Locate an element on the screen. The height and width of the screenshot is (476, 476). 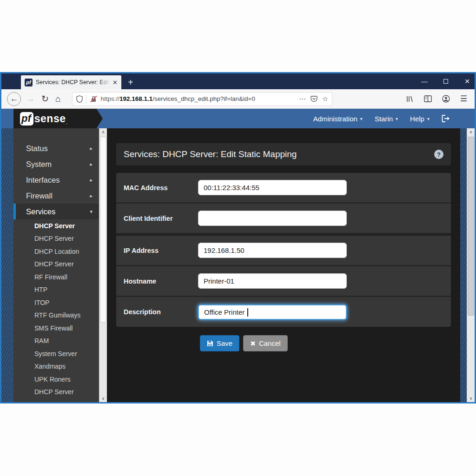
library-icon is located at coordinates (410, 99).